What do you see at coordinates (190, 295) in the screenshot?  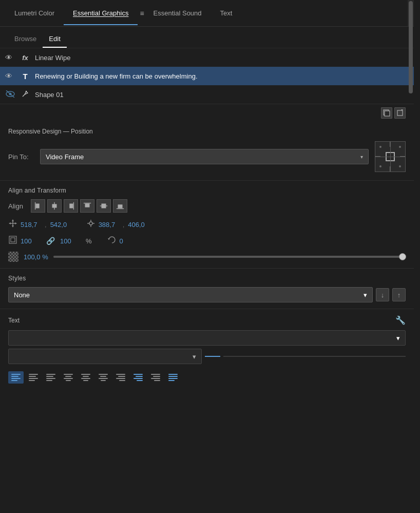 I see `styles-dropdown: None ▾` at bounding box center [190, 295].